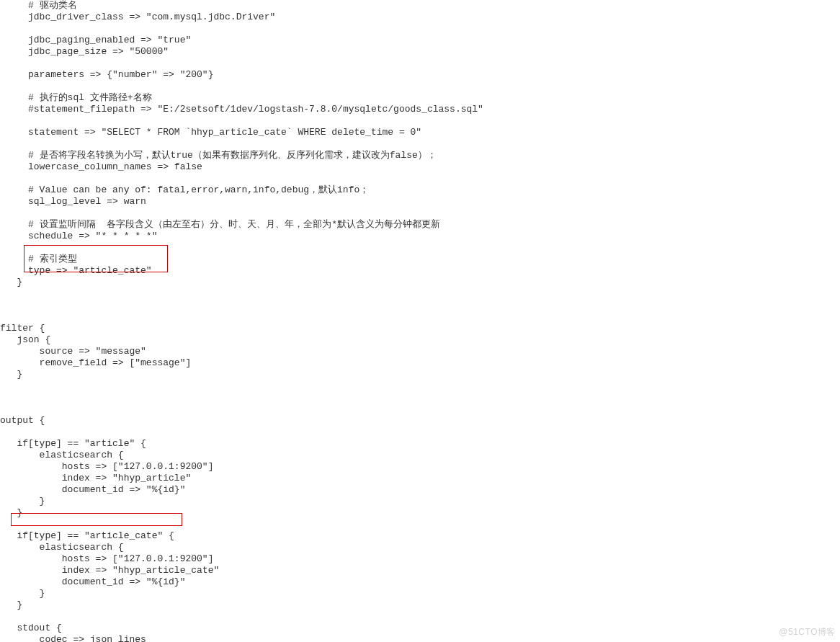  I want to click on line-05: jdbc_page_size => "50000", so click(420, 52).